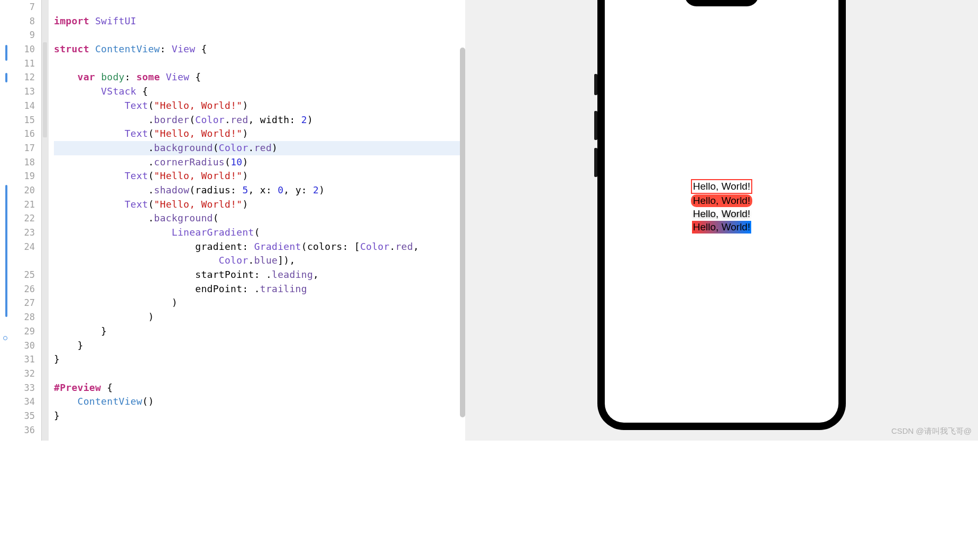  Describe the element at coordinates (21, 50) in the screenshot. I see `line-number: 10` at that location.